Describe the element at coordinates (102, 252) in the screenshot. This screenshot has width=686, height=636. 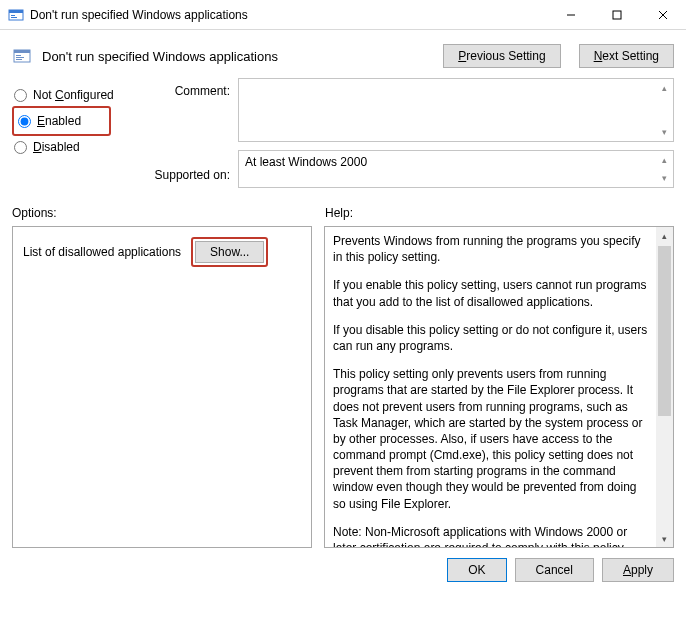
I see `disallowed-apps-label: List of disallowed applications` at that location.